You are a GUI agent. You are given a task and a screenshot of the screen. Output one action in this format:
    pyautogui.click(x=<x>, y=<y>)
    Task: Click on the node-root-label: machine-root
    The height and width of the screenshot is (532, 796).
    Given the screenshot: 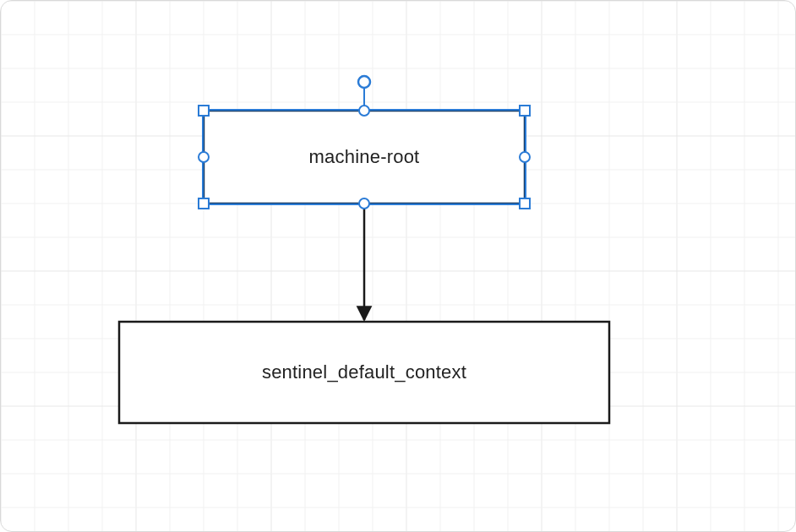 What is the action you would take?
    pyautogui.click(x=365, y=157)
    